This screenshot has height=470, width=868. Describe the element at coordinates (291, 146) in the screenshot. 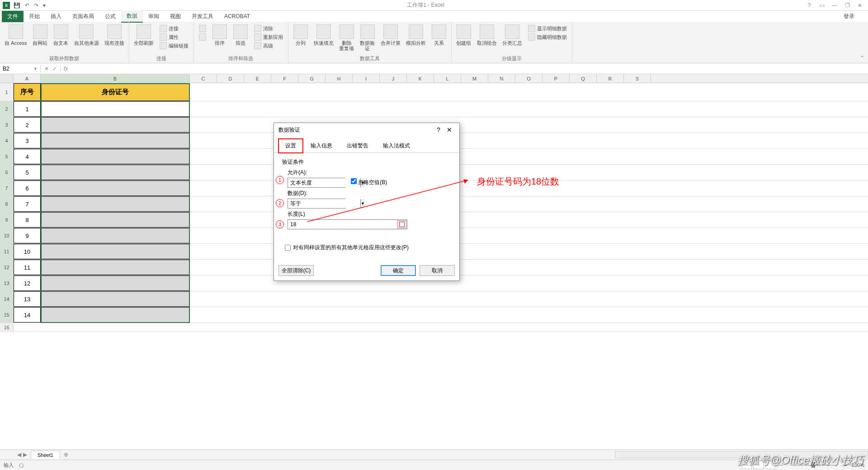

I see `dialog-tab-settings: 设置` at that location.